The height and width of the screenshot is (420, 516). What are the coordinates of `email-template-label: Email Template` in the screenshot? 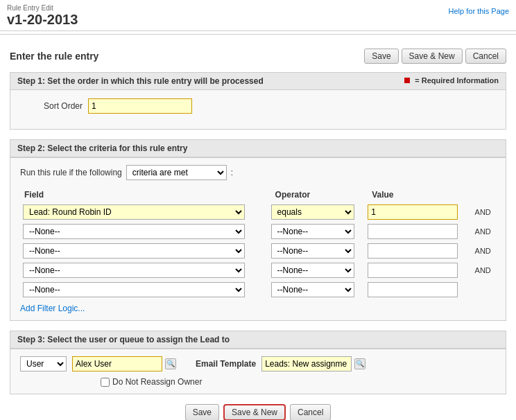 It's located at (226, 364).